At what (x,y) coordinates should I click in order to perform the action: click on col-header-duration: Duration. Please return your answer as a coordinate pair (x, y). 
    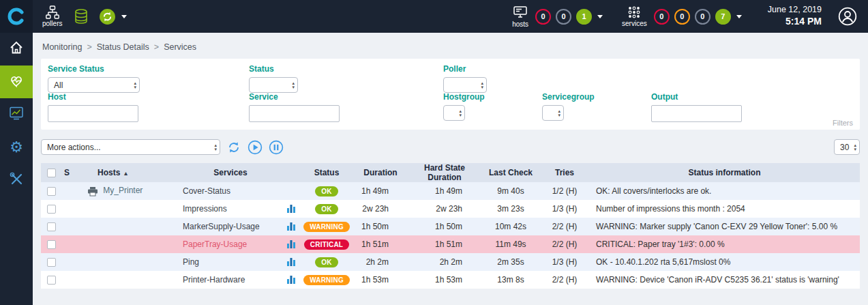
    Looking at the image, I should click on (380, 173).